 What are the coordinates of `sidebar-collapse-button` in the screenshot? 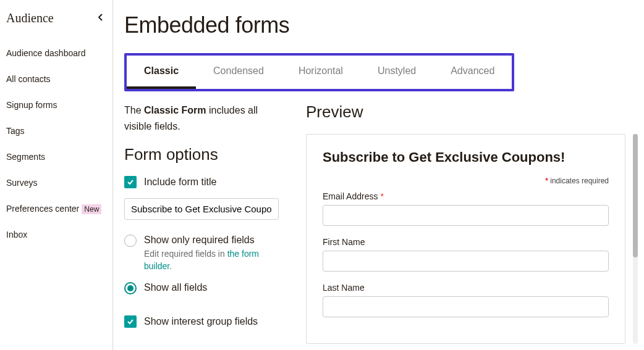 It's located at (101, 19).